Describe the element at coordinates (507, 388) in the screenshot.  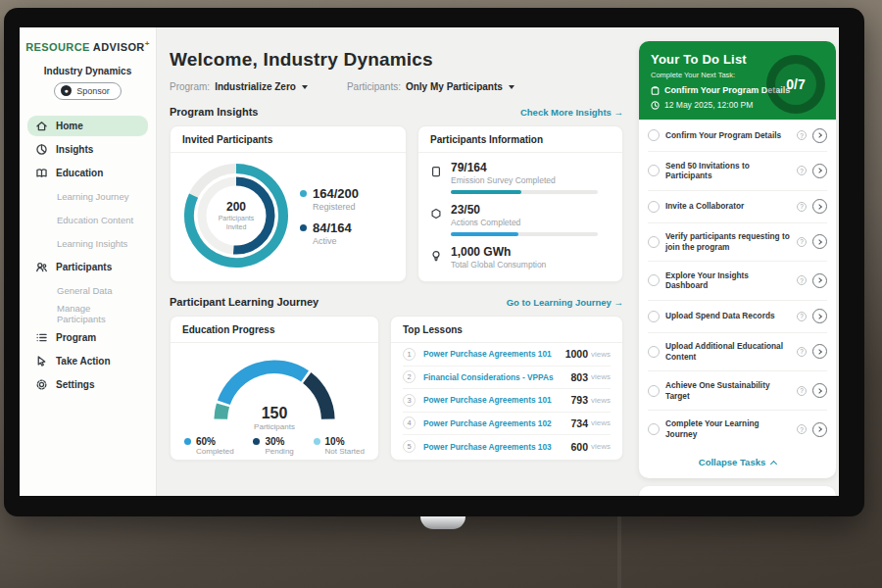
I see `top-lessons-card: Top Lessons 1 Power Purchase Agreements …` at that location.